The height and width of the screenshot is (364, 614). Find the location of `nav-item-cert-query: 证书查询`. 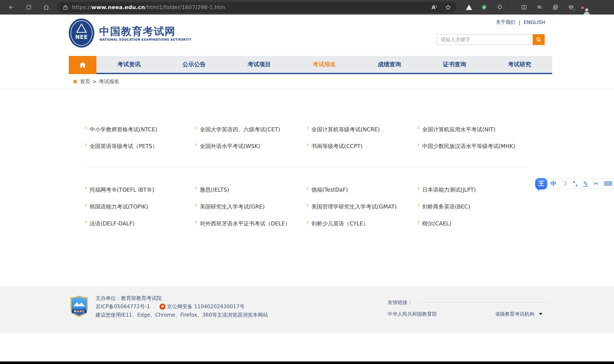

nav-item-cert-query: 证书查询 is located at coordinates (454, 64).